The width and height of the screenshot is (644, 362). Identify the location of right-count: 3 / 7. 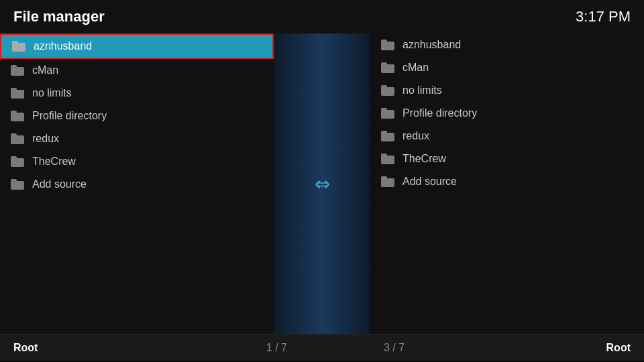
(394, 348).